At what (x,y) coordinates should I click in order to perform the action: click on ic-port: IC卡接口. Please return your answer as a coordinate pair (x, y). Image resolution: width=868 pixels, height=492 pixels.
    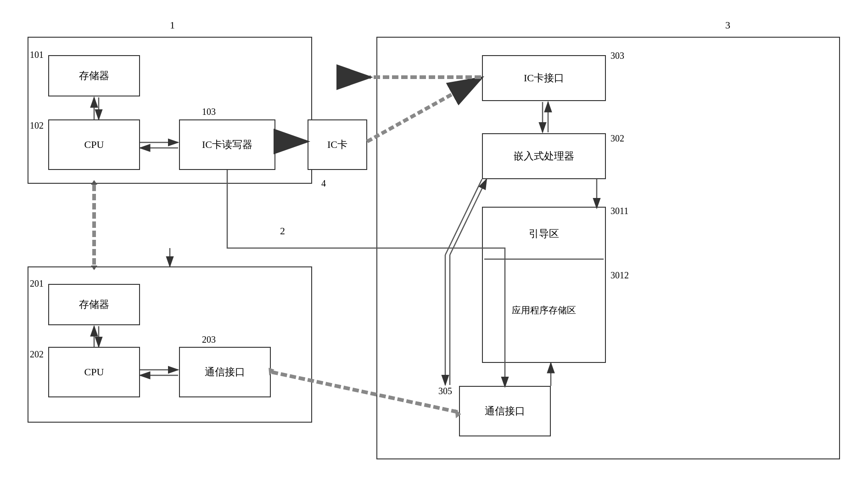
    Looking at the image, I should click on (544, 78).